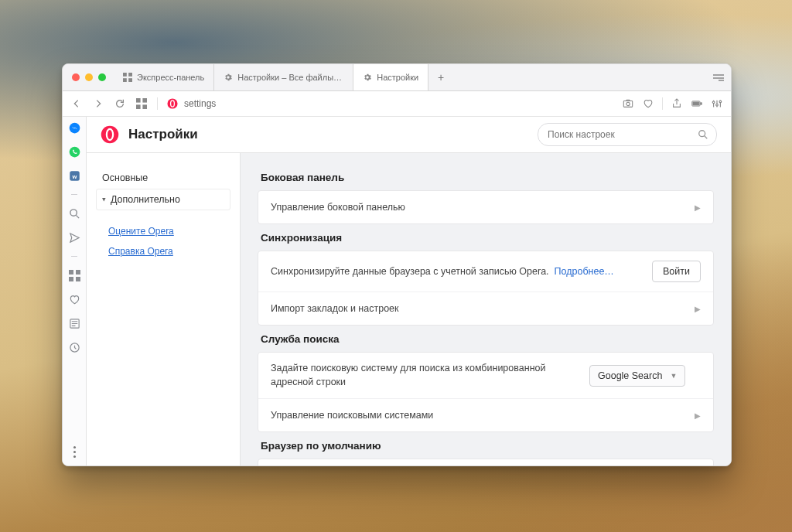  What do you see at coordinates (630, 376) in the screenshot?
I see `select-value: Google Search` at bounding box center [630, 376].